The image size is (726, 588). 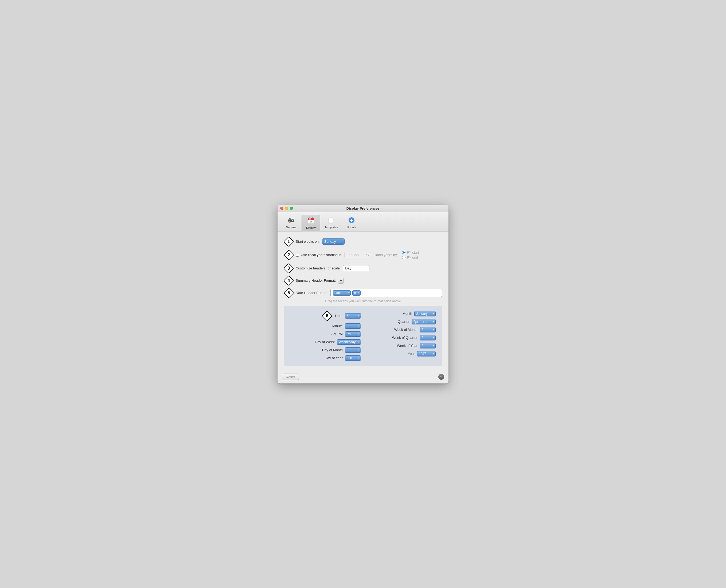 What do you see at coordinates (353, 358) in the screenshot?
I see `token-dayofyear-select: 008` at bounding box center [353, 358].